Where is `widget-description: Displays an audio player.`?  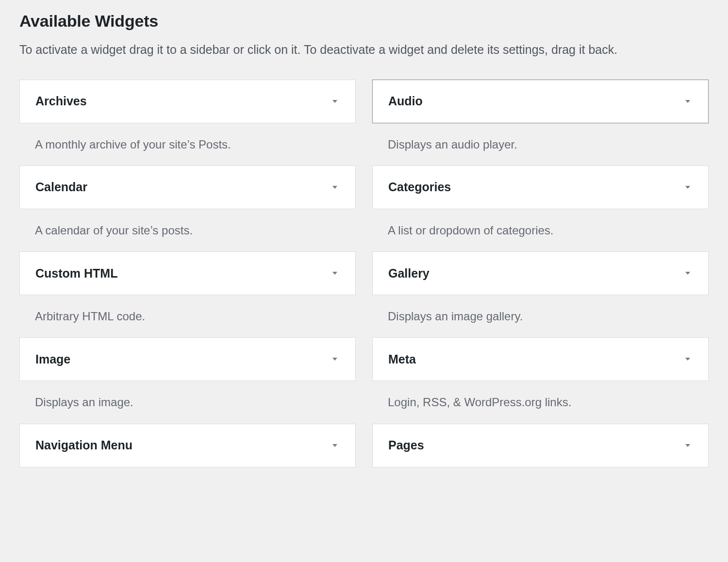 widget-description: Displays an audio player. is located at coordinates (541, 145).